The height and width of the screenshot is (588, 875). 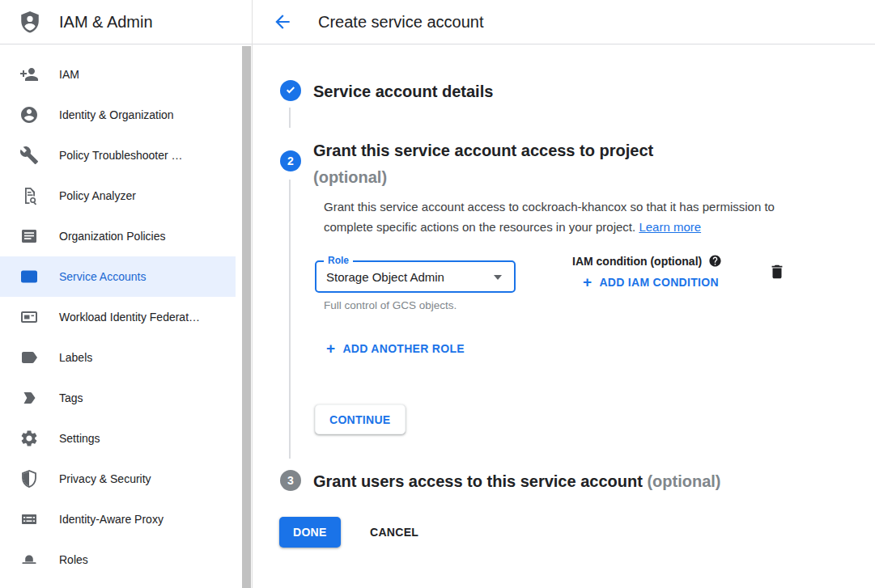 I want to click on step2-title: Grant this service account access to pro…, so click(x=483, y=164).